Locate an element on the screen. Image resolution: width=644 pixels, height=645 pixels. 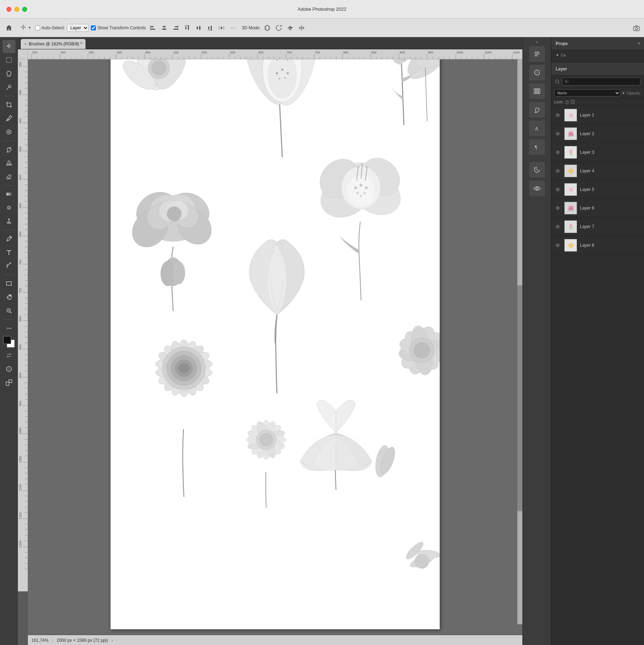
layer-item: 🌸 Layer 5 is located at coordinates (597, 189).